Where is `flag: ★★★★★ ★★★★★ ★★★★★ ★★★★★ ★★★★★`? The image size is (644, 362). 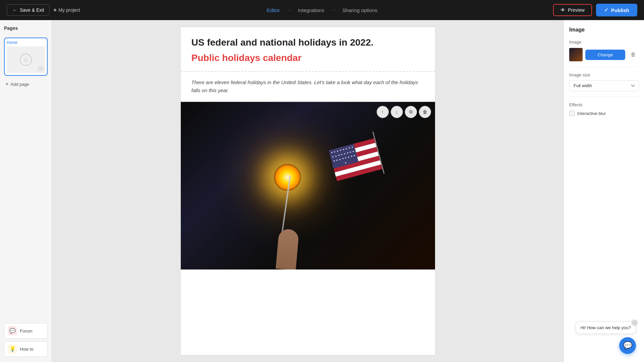
flag: ★★★★★ ★★★★★ ★★★★★ ★★★★★ ★★★★★ is located at coordinates (356, 160).